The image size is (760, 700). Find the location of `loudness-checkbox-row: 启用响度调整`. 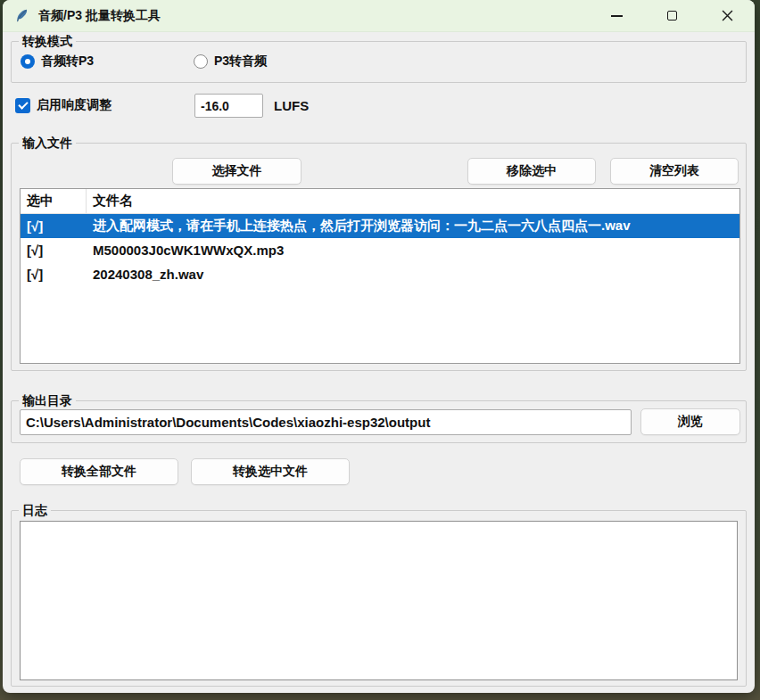

loudness-checkbox-row: 启用响度调整 is located at coordinates (63, 105).